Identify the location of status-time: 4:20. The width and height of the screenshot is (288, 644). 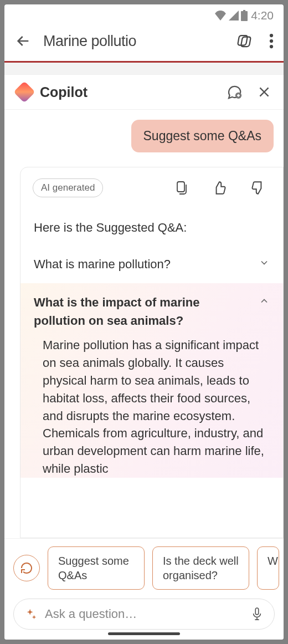
(263, 16).